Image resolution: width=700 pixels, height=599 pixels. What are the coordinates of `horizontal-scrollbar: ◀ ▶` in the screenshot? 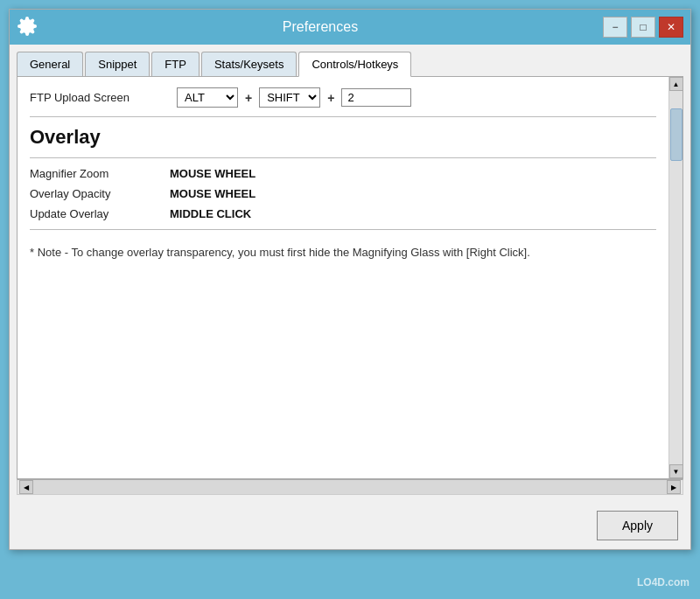 It's located at (350, 487).